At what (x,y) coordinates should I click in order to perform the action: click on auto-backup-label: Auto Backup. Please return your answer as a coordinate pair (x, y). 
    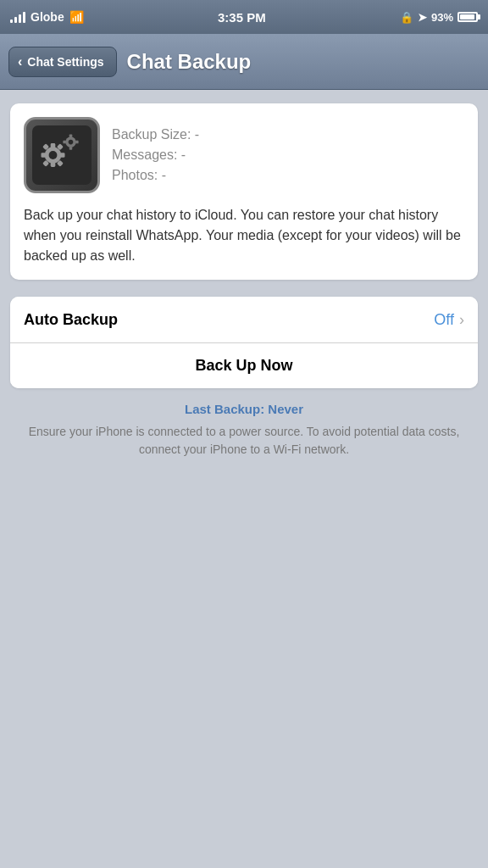
    Looking at the image, I should click on (229, 320).